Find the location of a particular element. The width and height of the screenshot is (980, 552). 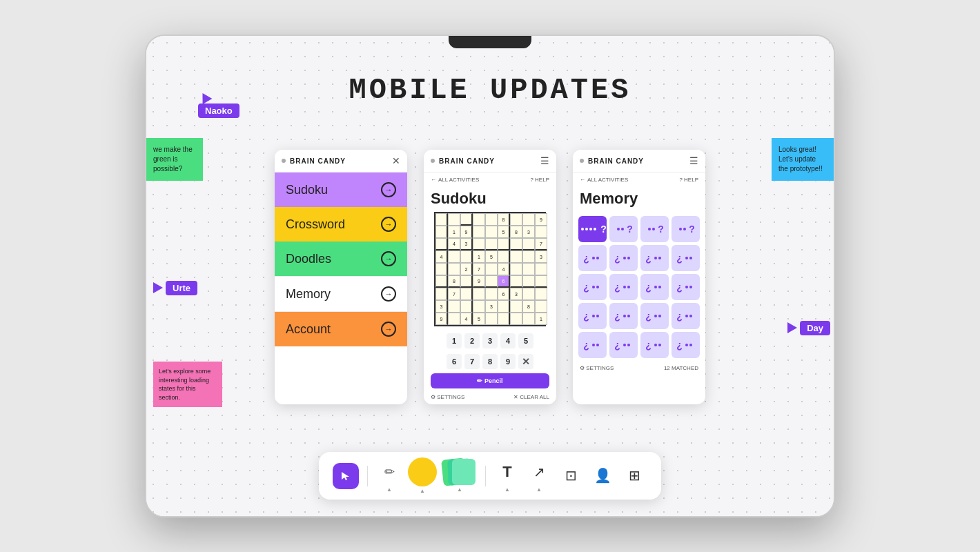

num-btn-4: 4 is located at coordinates (508, 341).